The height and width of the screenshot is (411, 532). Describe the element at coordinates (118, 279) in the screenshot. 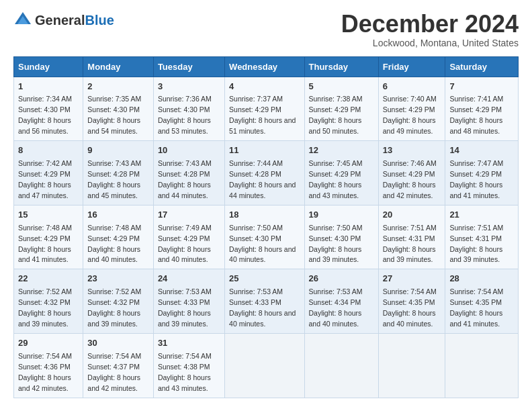

I see `day-number: 23` at that location.